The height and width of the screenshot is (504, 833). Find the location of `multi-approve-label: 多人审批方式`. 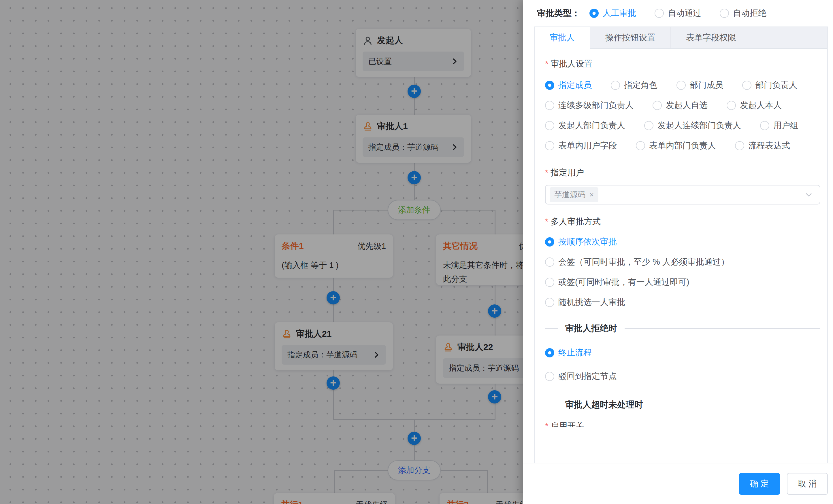

multi-approve-label: 多人审批方式 is located at coordinates (683, 222).